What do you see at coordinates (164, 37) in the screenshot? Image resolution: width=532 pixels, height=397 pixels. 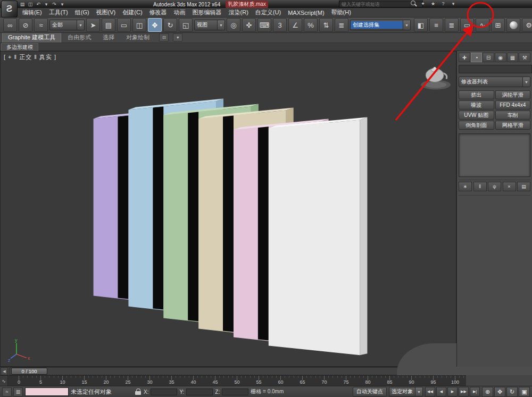 I see `ribbon-config-icon: ⊡` at bounding box center [164, 37].